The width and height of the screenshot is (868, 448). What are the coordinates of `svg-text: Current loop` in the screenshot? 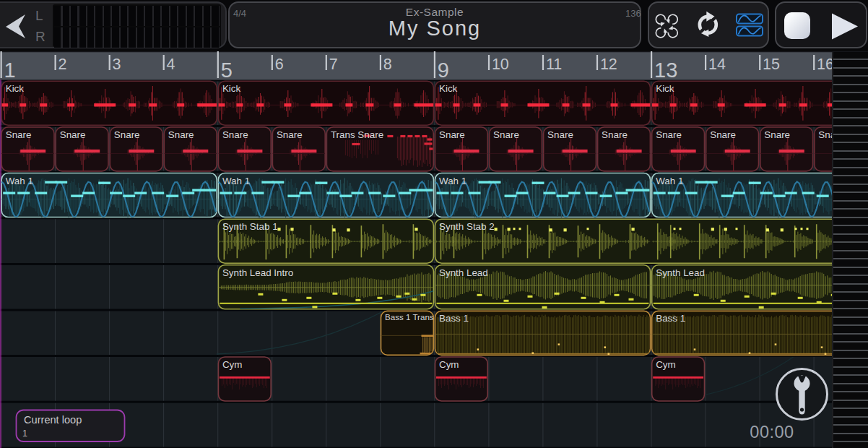 It's located at (53, 420).